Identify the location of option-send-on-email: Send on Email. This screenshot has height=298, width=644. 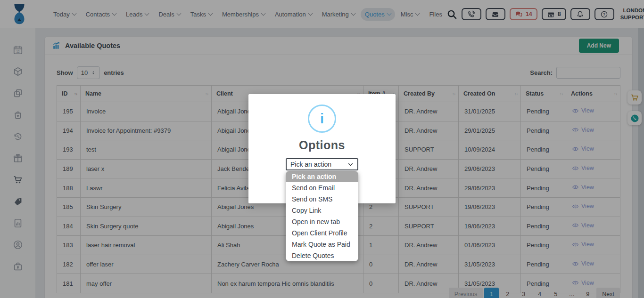
(322, 188).